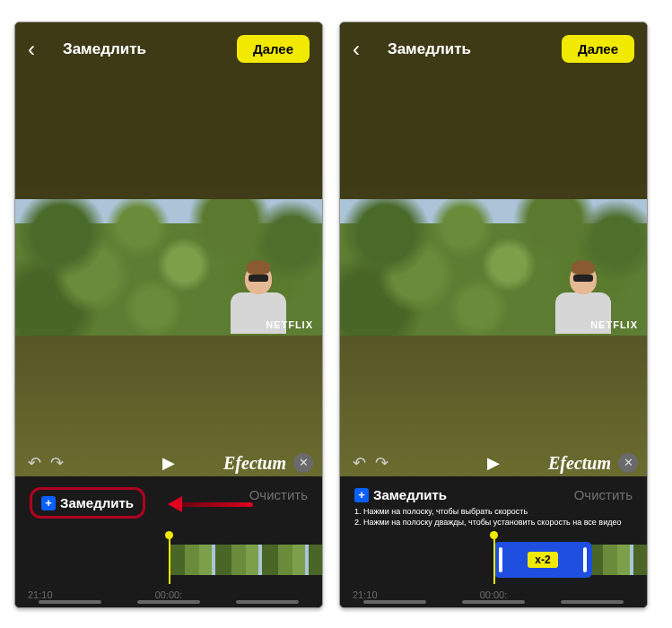 The image size is (672, 628). What do you see at coordinates (169, 560) in the screenshot?
I see `timeline: 21:10 00:00:` at bounding box center [169, 560].